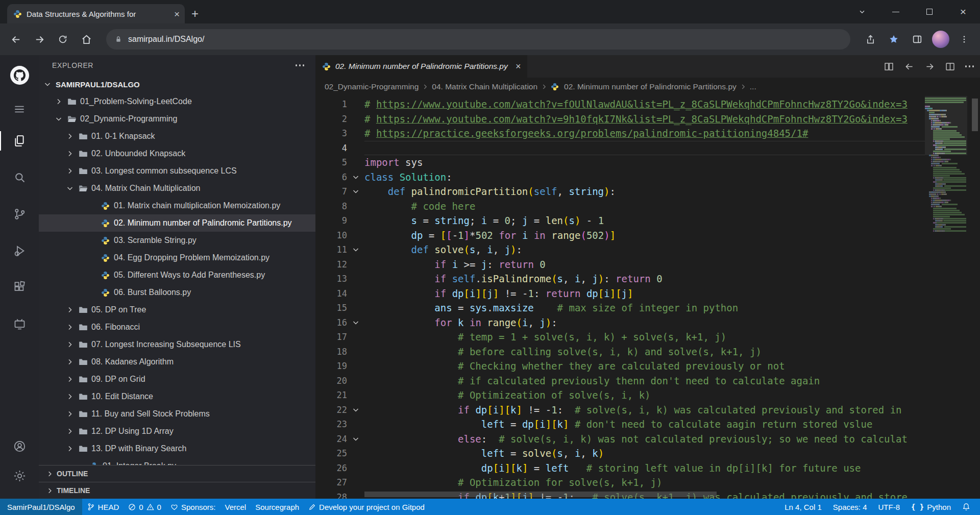 The image size is (980, 515). Describe the element at coordinates (195, 14) in the screenshot. I see `new-tab-button: +` at that location.